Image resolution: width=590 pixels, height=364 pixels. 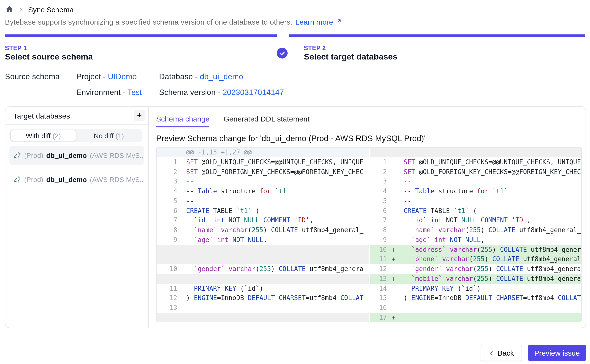 I want to click on diff-line: 7 `id` int NOT NULL COMMENT 'ID',, so click(x=263, y=221).